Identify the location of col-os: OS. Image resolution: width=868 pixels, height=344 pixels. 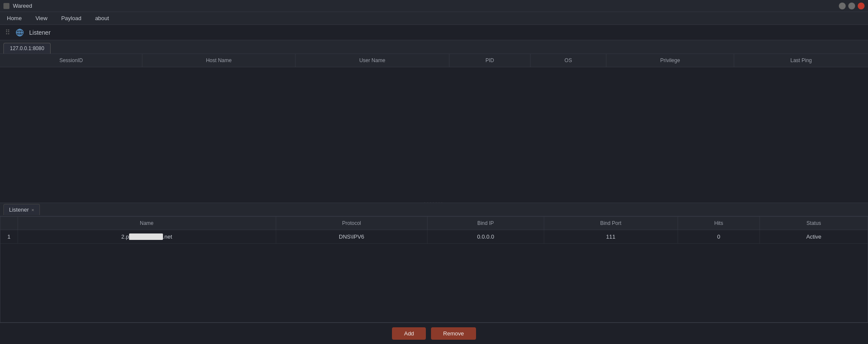
(568, 61).